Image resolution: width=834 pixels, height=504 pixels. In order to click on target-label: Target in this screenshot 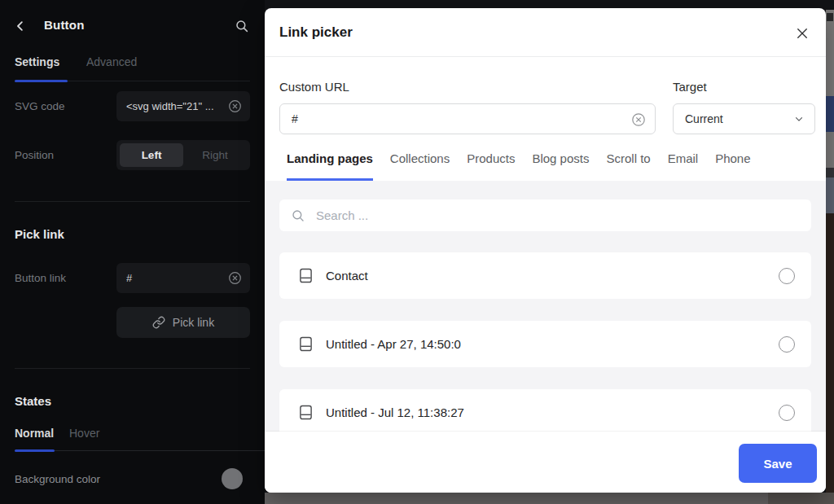, I will do `click(690, 86)`.